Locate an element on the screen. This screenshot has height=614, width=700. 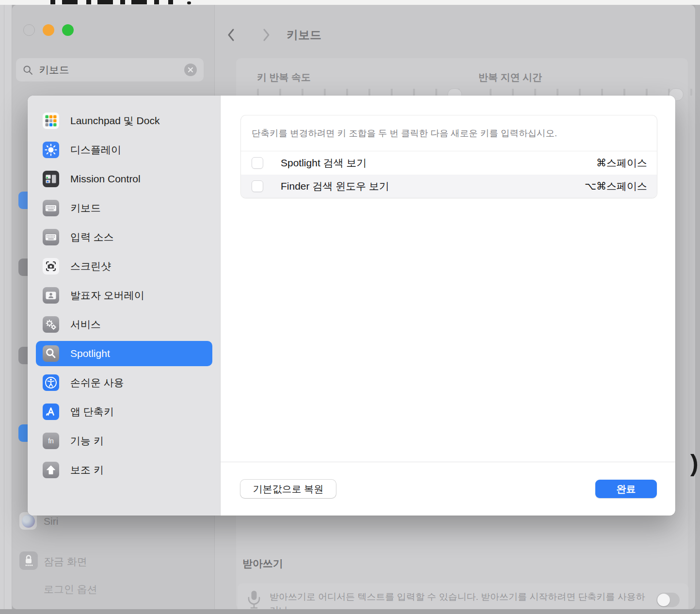
toggle-knob is located at coordinates (664, 600).